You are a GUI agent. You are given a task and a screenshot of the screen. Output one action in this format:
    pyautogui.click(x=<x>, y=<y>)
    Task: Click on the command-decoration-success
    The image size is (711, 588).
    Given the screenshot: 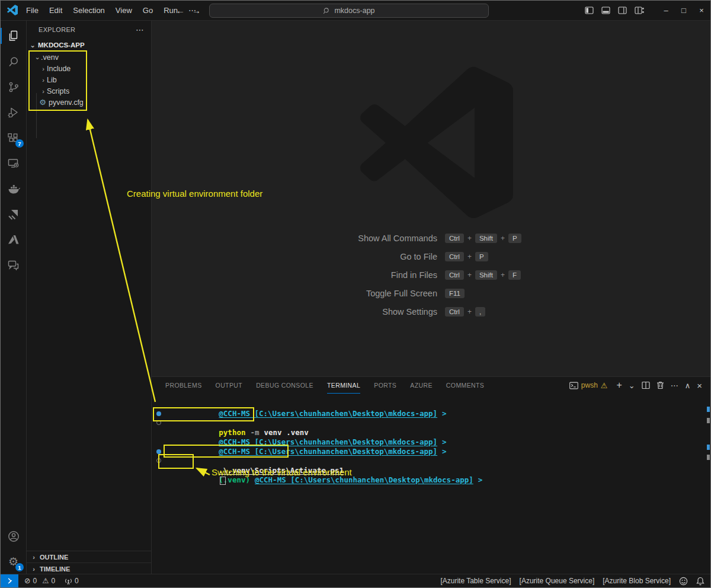 What is the action you would take?
    pyautogui.click(x=159, y=452)
    